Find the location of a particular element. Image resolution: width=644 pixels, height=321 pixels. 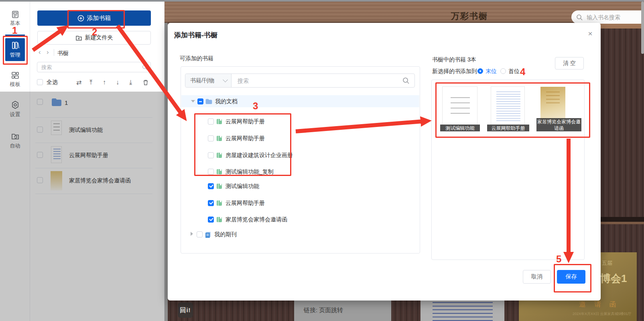

panel-edge-strip is located at coordinates (166, 172).